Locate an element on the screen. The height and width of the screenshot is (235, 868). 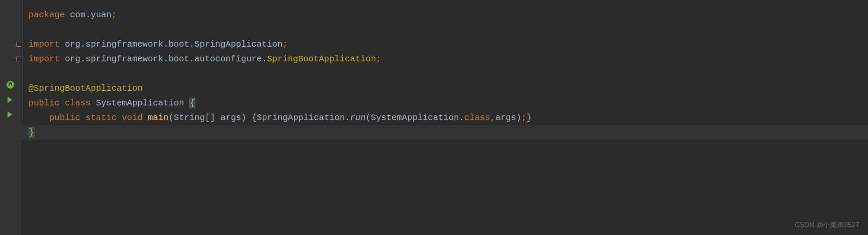
class-name: SystemApplication is located at coordinates (140, 103).